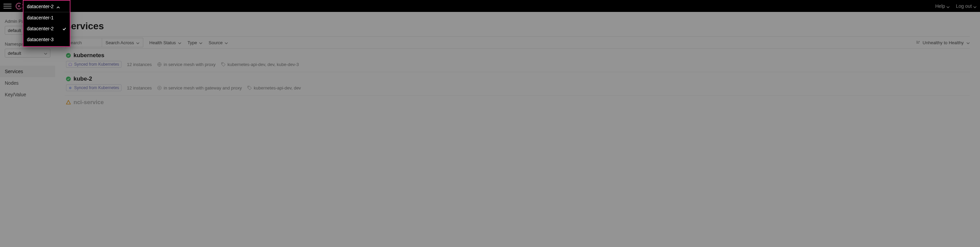  Describe the element at coordinates (192, 43) in the screenshot. I see `filter-label: Type` at that location.